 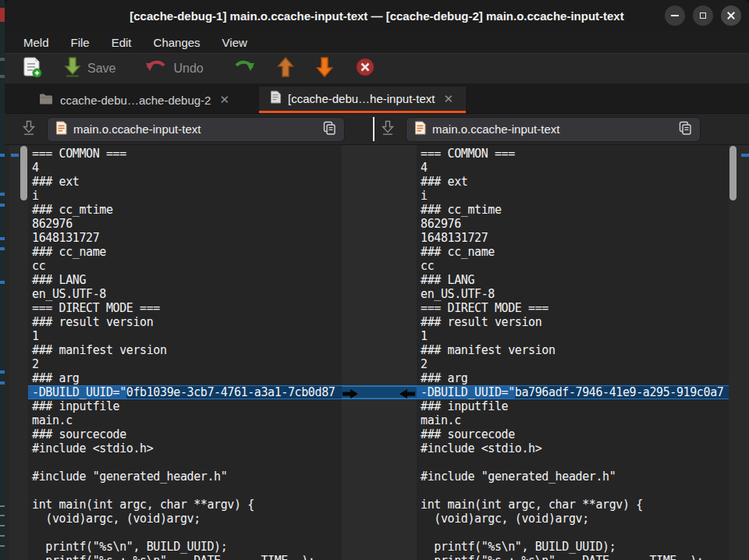 What do you see at coordinates (703, 16) in the screenshot?
I see `maximize-icon` at bounding box center [703, 16].